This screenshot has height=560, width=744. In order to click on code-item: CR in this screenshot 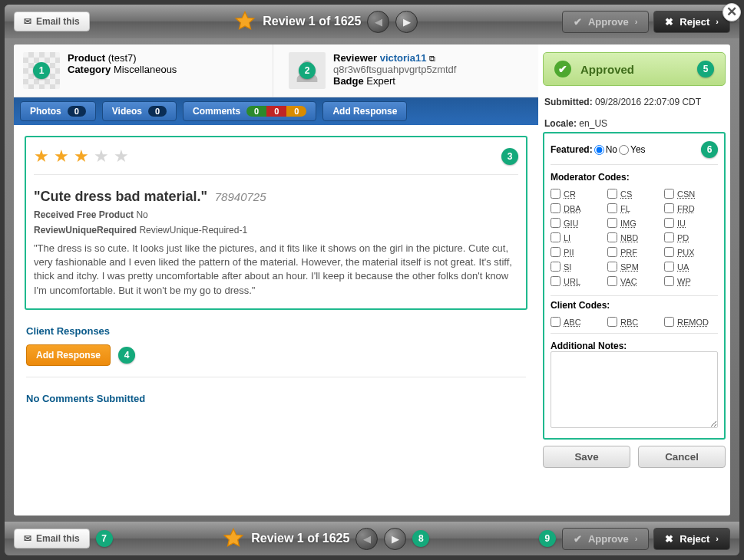, I will do `click(577, 193)`.